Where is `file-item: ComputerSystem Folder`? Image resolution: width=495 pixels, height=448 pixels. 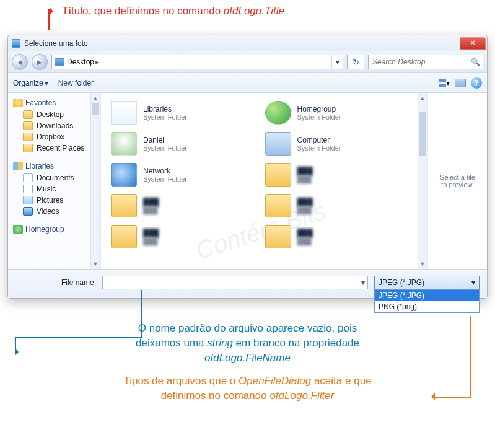 file-item: ComputerSystem Folder is located at coordinates (338, 144).